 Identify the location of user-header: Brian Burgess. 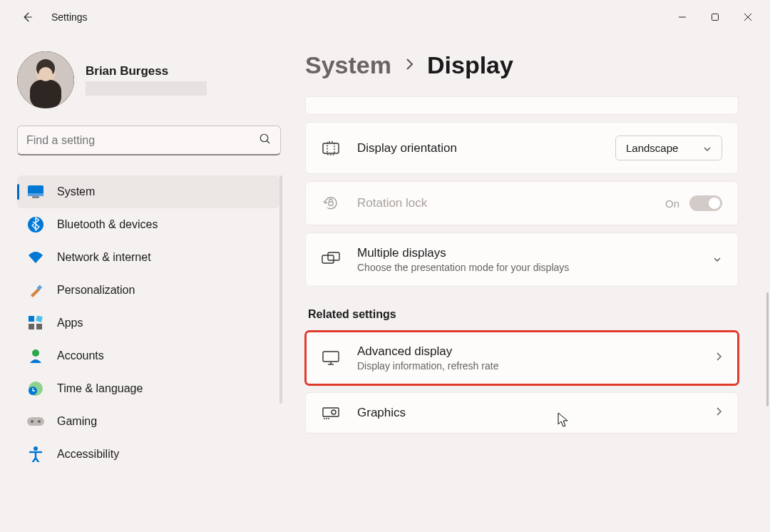
(148, 80).